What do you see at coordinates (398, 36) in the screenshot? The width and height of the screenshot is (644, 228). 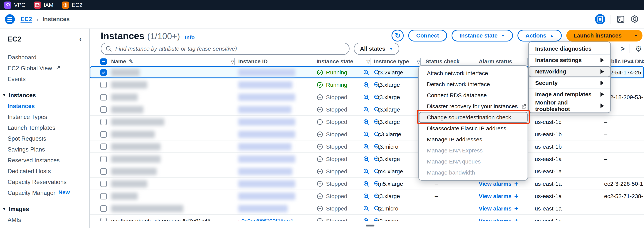 I see `refresh-button: ↻` at bounding box center [398, 36].